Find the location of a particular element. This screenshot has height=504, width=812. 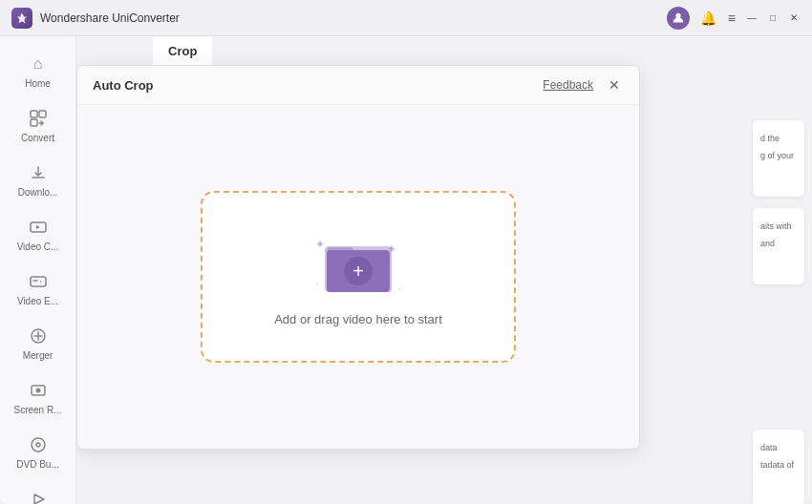

title-bar: Wondershare UniConverter 🔔 ≡ — □ ✕ is located at coordinates (406, 18).